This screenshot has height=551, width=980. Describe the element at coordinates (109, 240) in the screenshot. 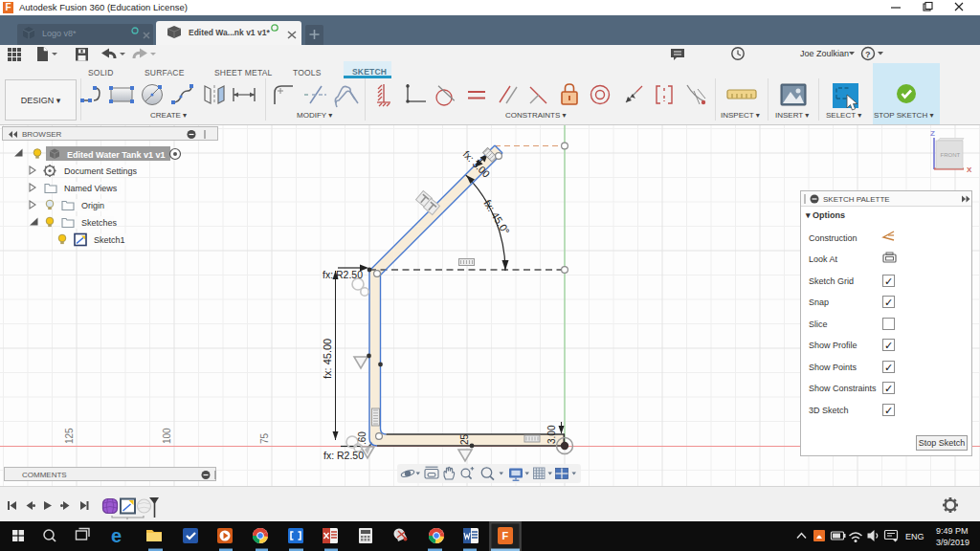

I see `svg-text: Sketch1` at that location.